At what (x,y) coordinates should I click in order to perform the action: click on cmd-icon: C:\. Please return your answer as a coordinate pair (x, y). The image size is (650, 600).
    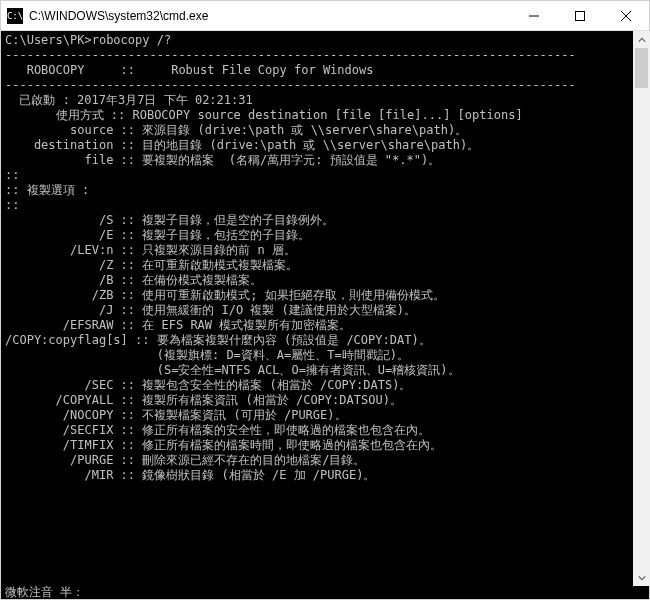
    Looking at the image, I should click on (15, 16).